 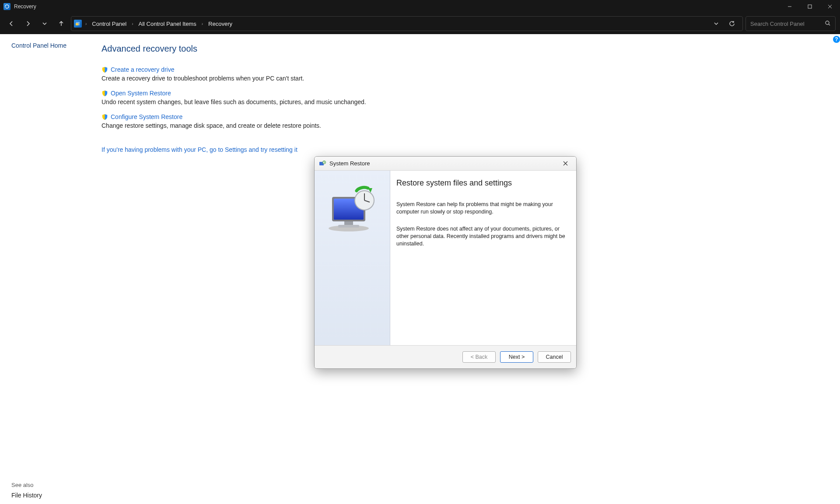 What do you see at coordinates (464, 102) in the screenshot?
I see `tool-description: Undo recent system changes, but leave fi…` at bounding box center [464, 102].